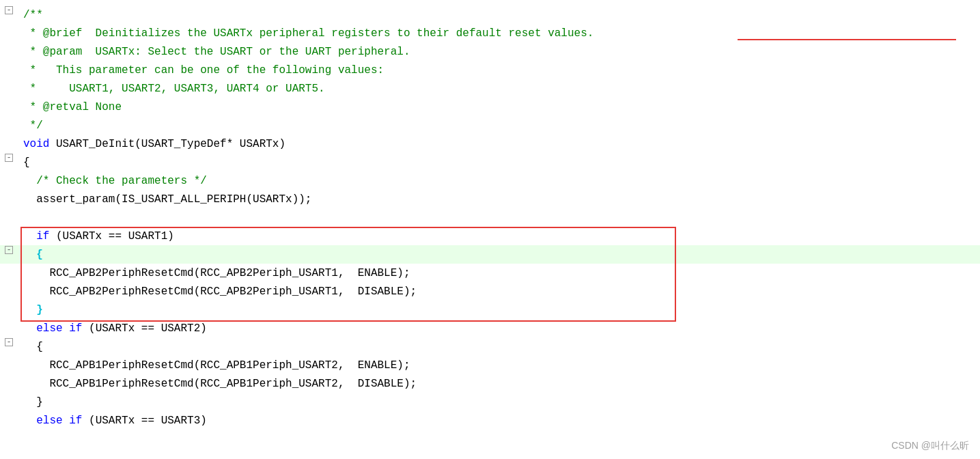 Image resolution: width=980 pixels, height=459 pixels. Describe the element at coordinates (500, 181) in the screenshot. I see `code-content: /* Check the parameters */` at that location.